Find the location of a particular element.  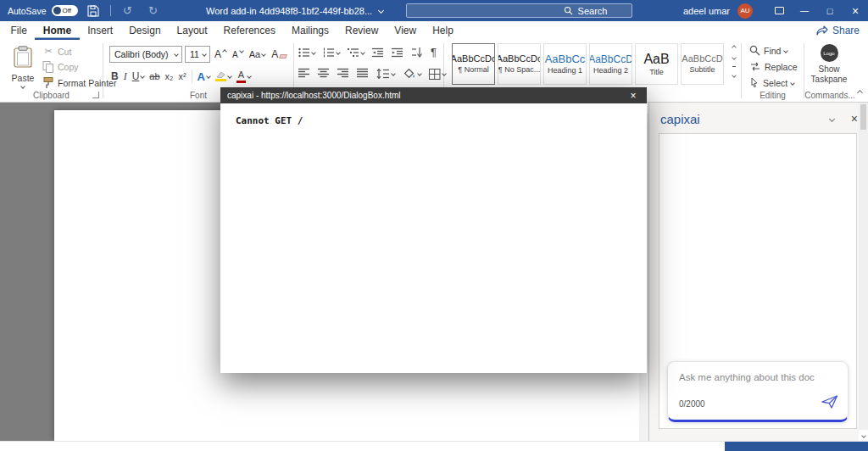

style-subtitle: AaBbCcD Subtitle is located at coordinates (702, 64).